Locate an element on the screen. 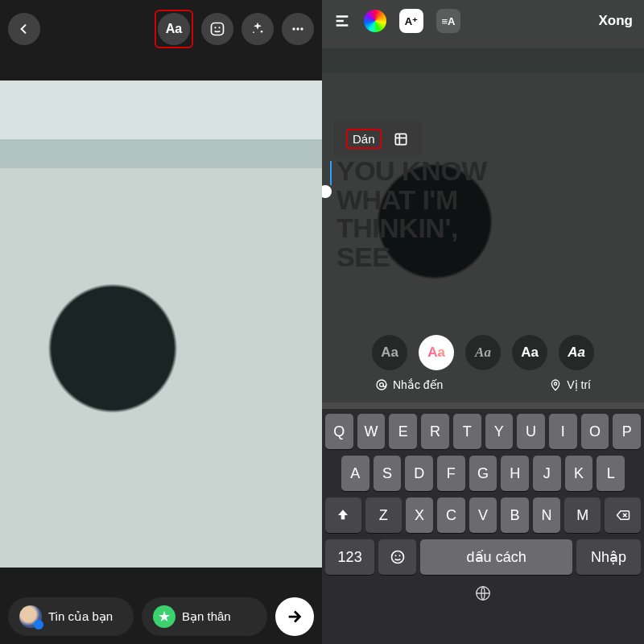 The height and width of the screenshot is (644, 644). key-b: B is located at coordinates (515, 515).